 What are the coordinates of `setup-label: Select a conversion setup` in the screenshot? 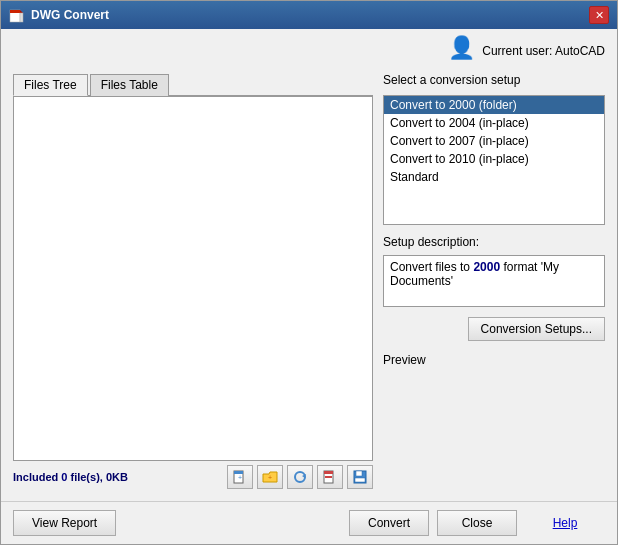 It's located at (494, 80).